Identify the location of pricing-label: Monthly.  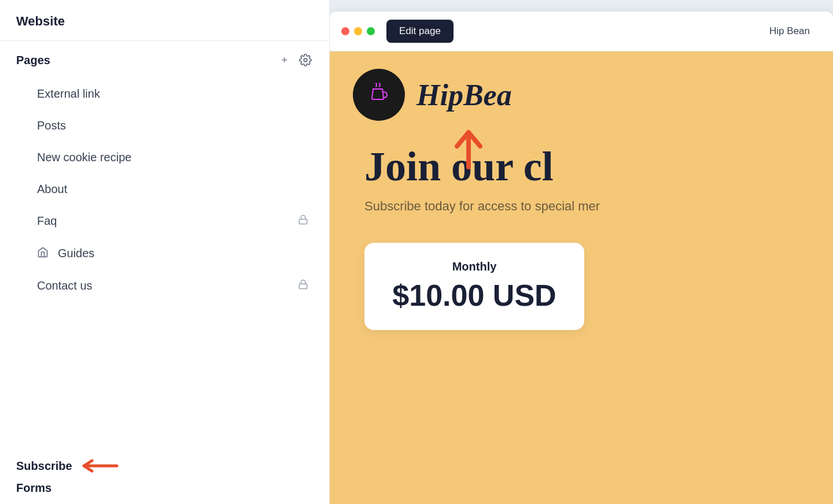
(474, 267).